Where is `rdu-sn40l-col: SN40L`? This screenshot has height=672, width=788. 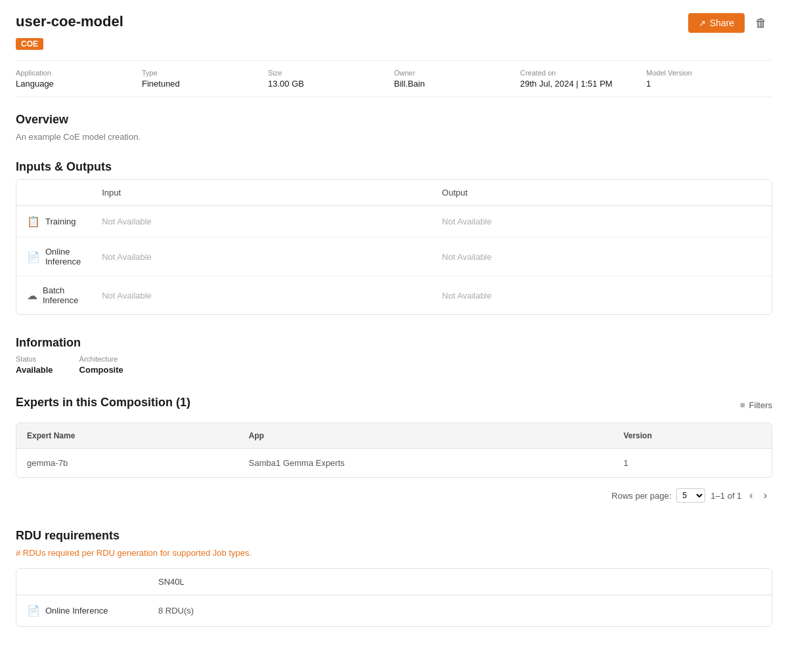
rdu-sn40l-col: SN40L is located at coordinates (460, 582).